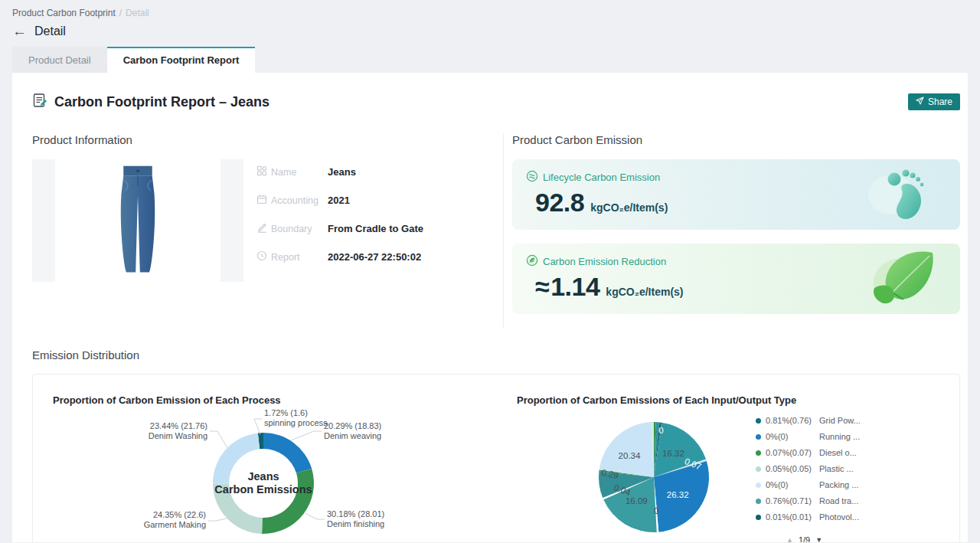 The width and height of the screenshot is (980, 543). What do you see at coordinates (560, 202) in the screenshot?
I see `lifecycle-emission-value: 92.8` at bounding box center [560, 202].